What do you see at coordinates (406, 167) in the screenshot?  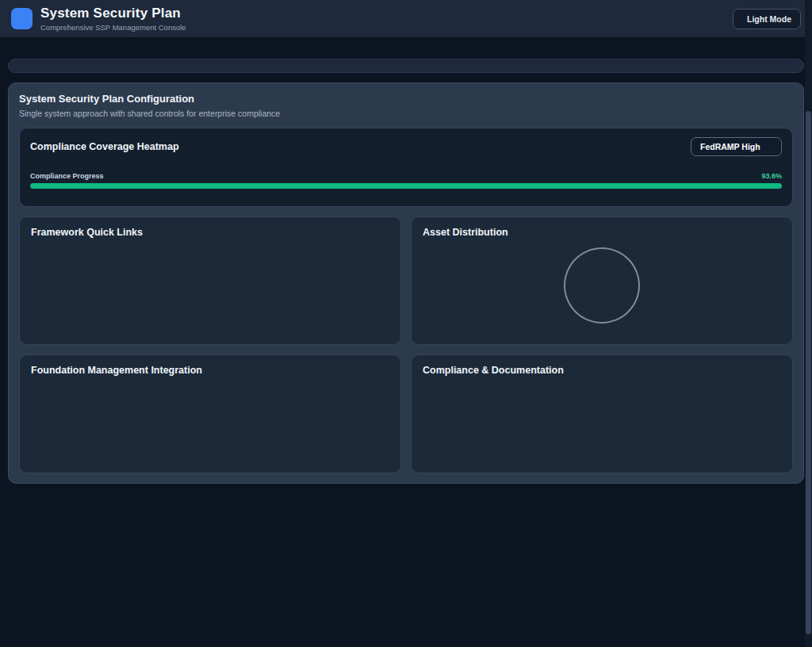 I see `compliance-heatmap-card: Compliance Coverage Heatmap FedRAMP High…` at bounding box center [406, 167].